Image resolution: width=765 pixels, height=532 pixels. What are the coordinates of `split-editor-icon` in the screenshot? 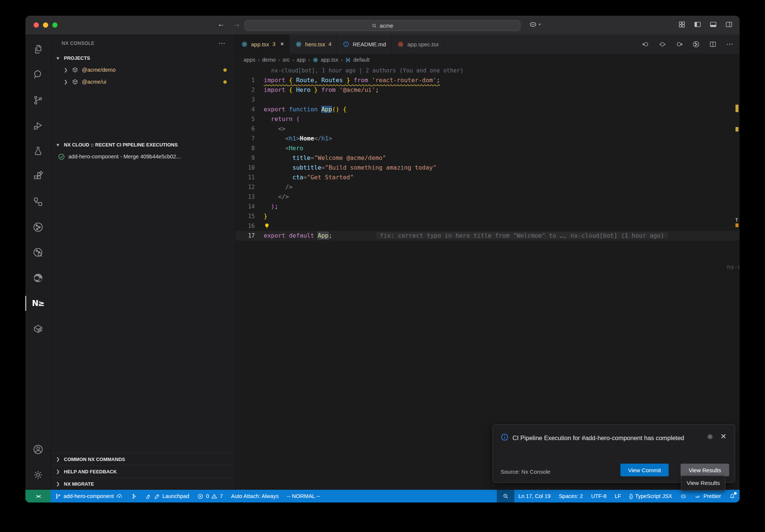 It's located at (713, 44).